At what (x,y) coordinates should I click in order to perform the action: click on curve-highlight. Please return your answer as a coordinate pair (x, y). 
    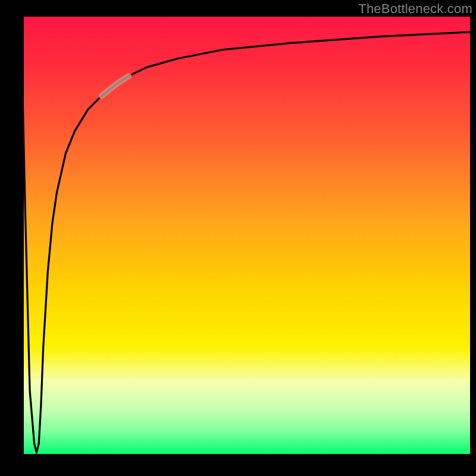
    Looking at the image, I should click on (115, 86).